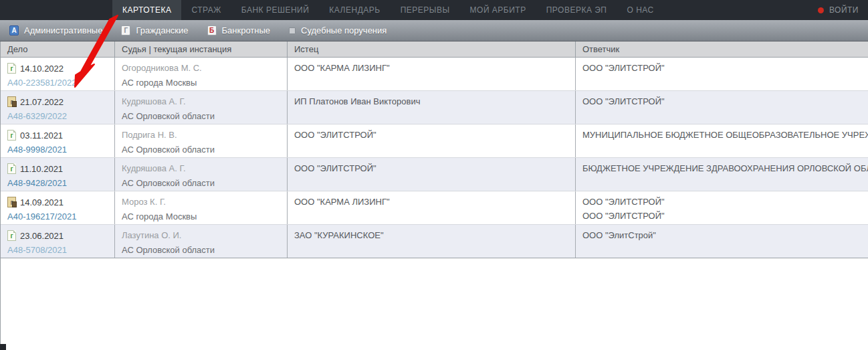 The width and height of the screenshot is (868, 350). What do you see at coordinates (162, 31) in the screenshot?
I see `tab-civil-label: Гражданские` at bounding box center [162, 31].